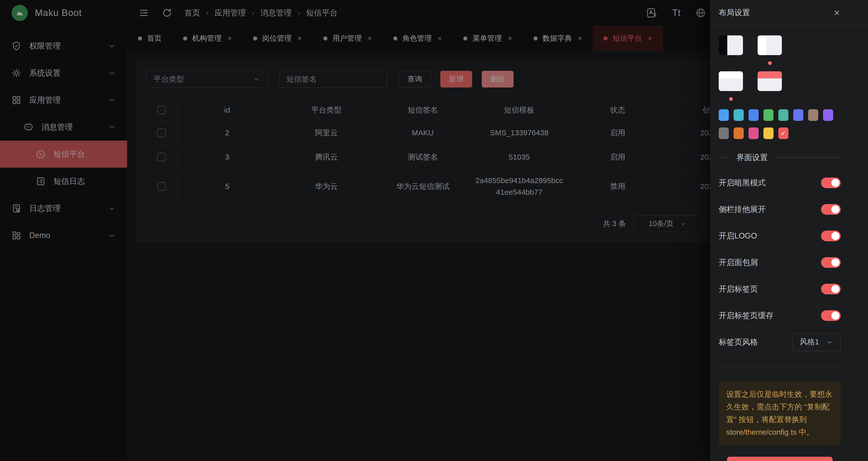  What do you see at coordinates (780, 459) in the screenshot?
I see `copy-config-button: 复制配置` at bounding box center [780, 459].